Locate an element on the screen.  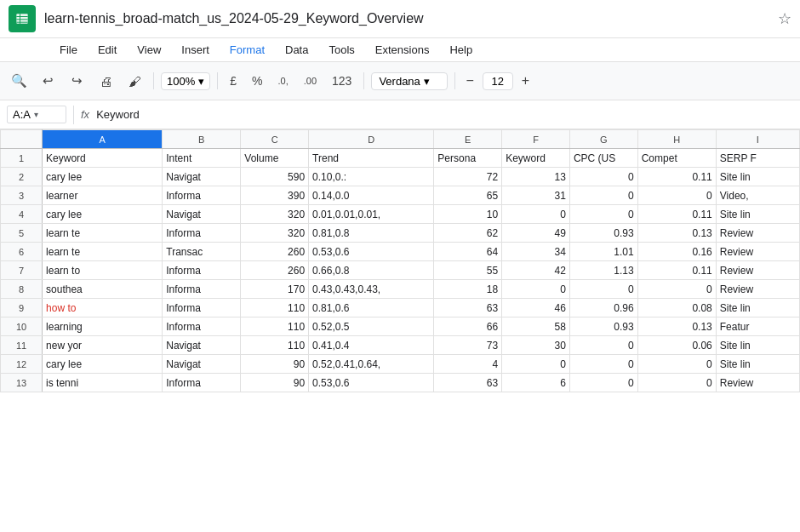
star-icon: ☆ is located at coordinates (785, 19).